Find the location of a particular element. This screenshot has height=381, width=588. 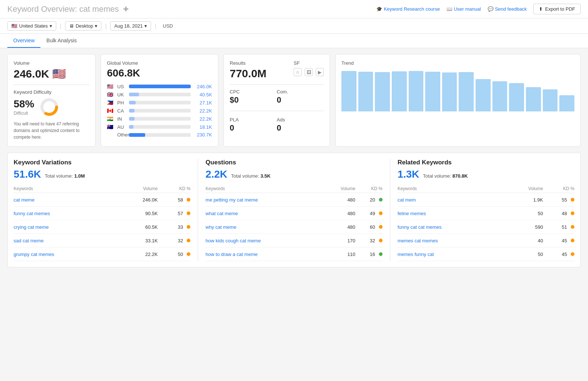

pla-section: PLA 0 is located at coordinates (253, 125).